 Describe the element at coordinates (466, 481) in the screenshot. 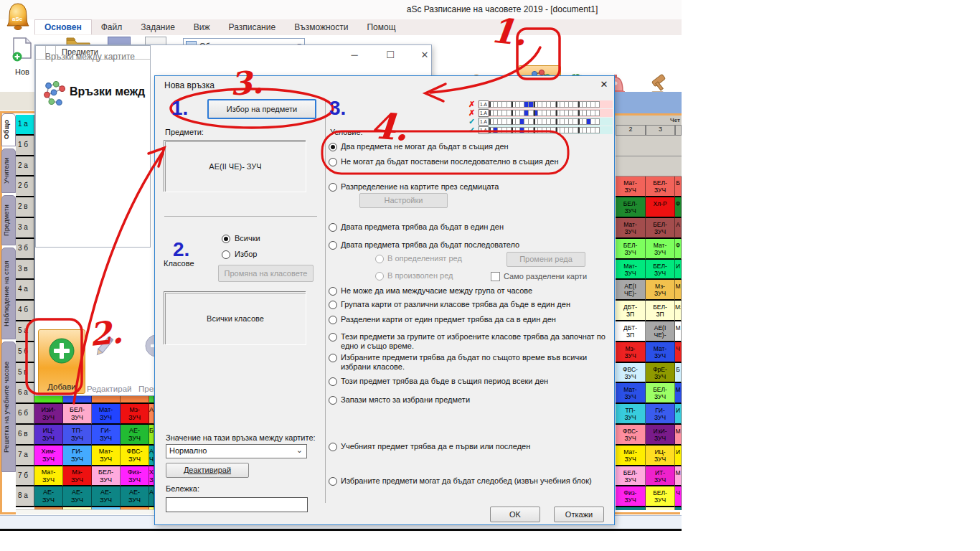

I see `condition-radio-label-13: Избраните предмети могат да бъдат следоб…` at that location.